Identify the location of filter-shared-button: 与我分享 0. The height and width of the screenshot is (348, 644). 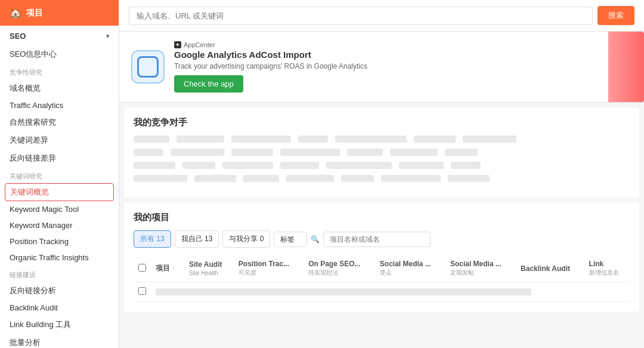
(246, 239).